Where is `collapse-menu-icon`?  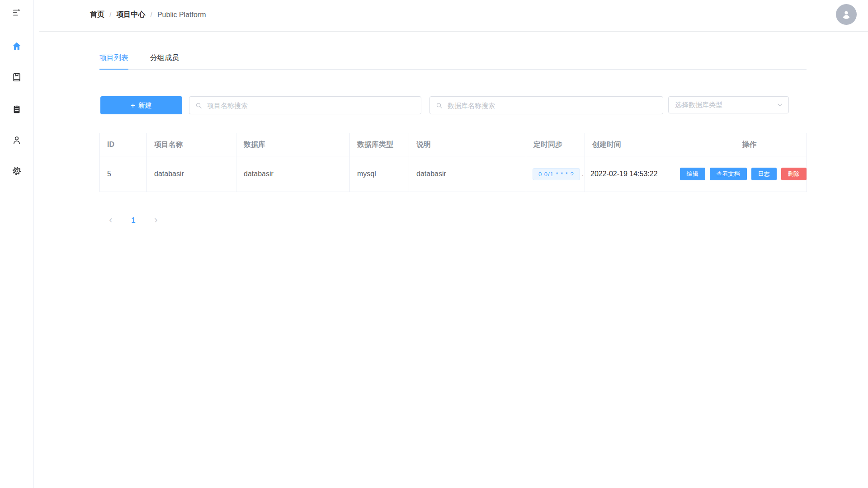 collapse-menu-icon is located at coordinates (17, 13).